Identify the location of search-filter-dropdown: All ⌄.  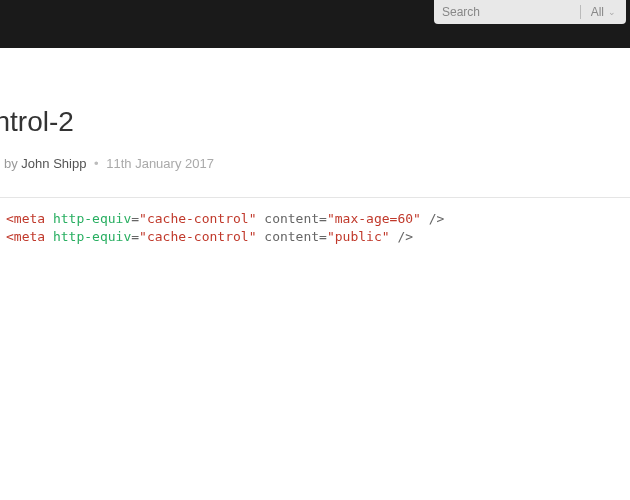
(604, 12).